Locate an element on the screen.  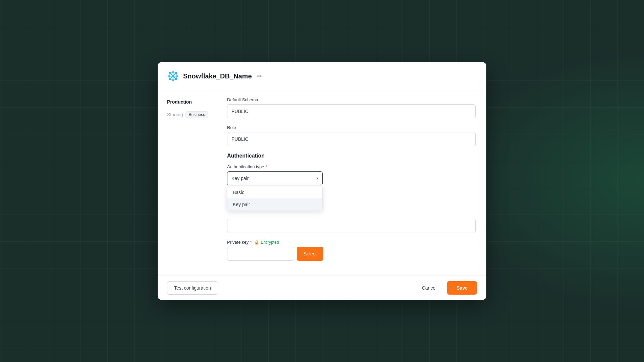
default-schema-group: Default Schema is located at coordinates (352, 108).